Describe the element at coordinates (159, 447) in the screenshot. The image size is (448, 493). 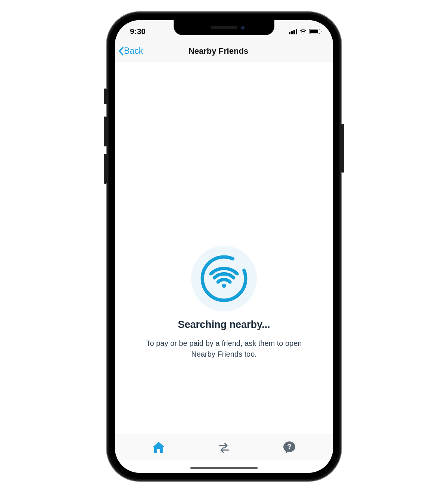
I see `home-icon` at that location.